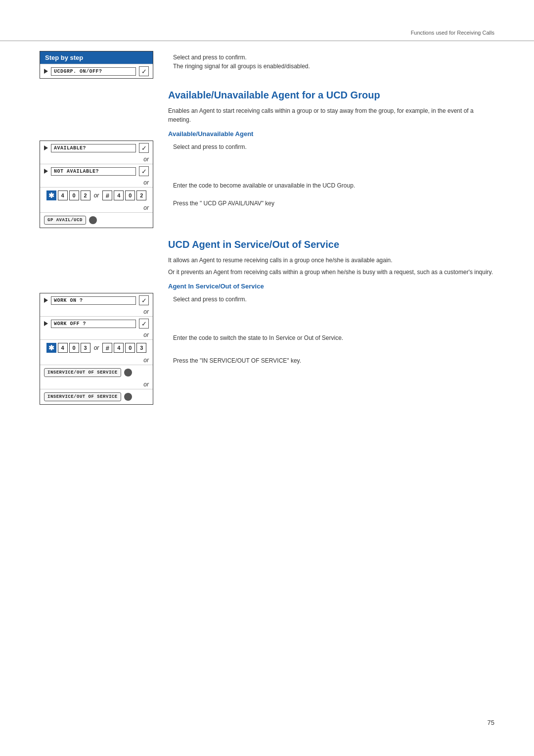 This screenshot has width=534, height=756. What do you see at coordinates (93, 324) in the screenshot?
I see `work-off-display: WORK OFF ?` at bounding box center [93, 324].